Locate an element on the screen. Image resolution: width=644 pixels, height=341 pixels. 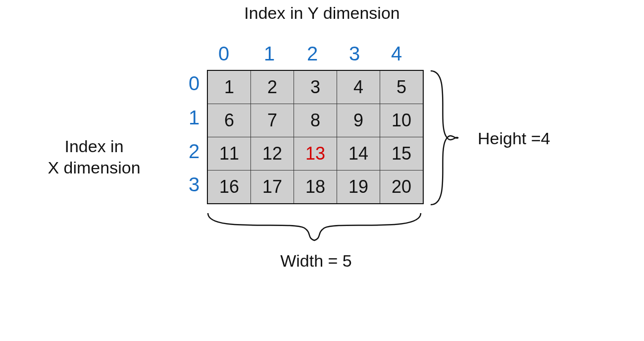
cell-3-3: 19 is located at coordinates (358, 187).